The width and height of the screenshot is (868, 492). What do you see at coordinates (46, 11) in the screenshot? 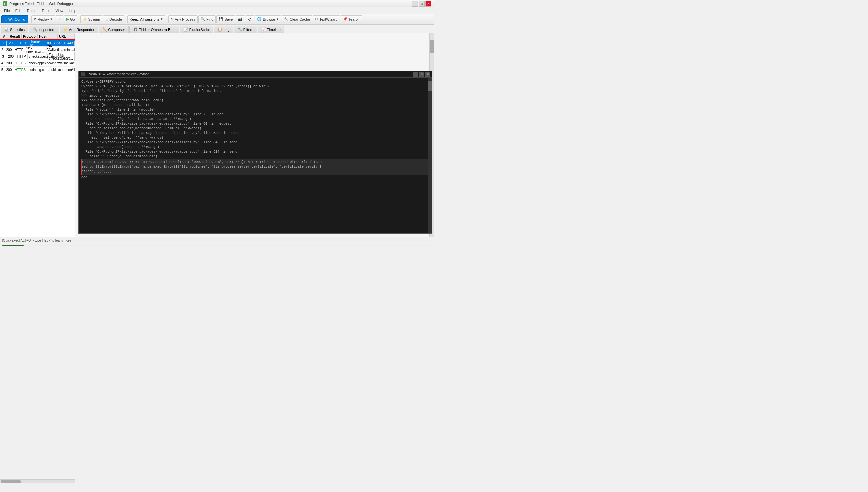
I see `menu-tools: Tools` at bounding box center [46, 11].